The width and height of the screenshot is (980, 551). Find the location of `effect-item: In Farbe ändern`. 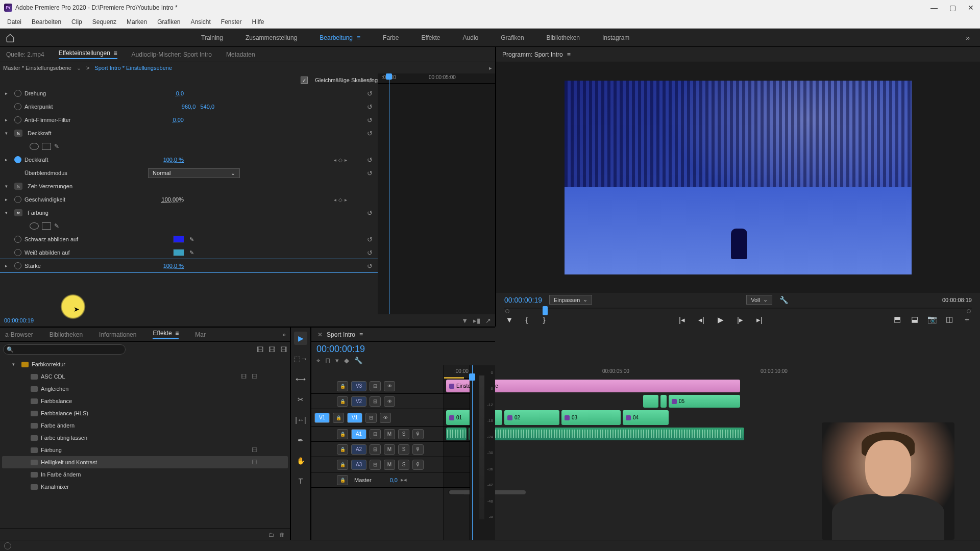

effect-item: In Farbe ändern is located at coordinates (145, 474).